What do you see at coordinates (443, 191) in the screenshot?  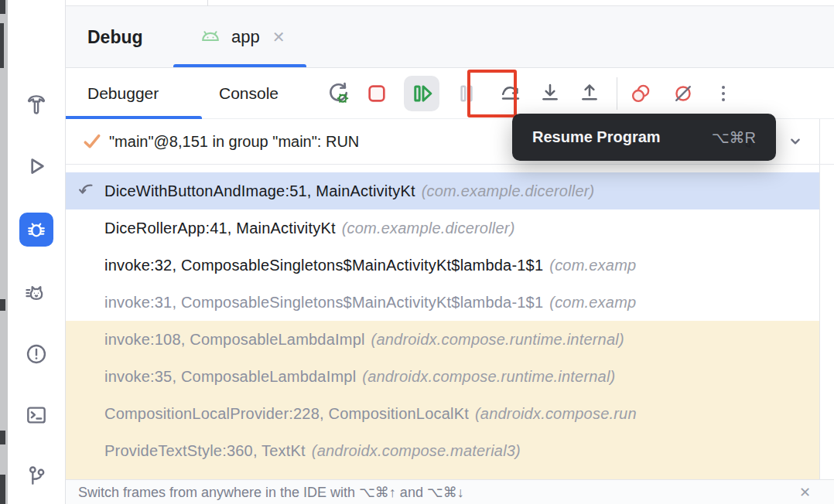 I see `stack-frame-row: DiceWithButtonAndImage:51, MainActivityK…` at bounding box center [443, 191].